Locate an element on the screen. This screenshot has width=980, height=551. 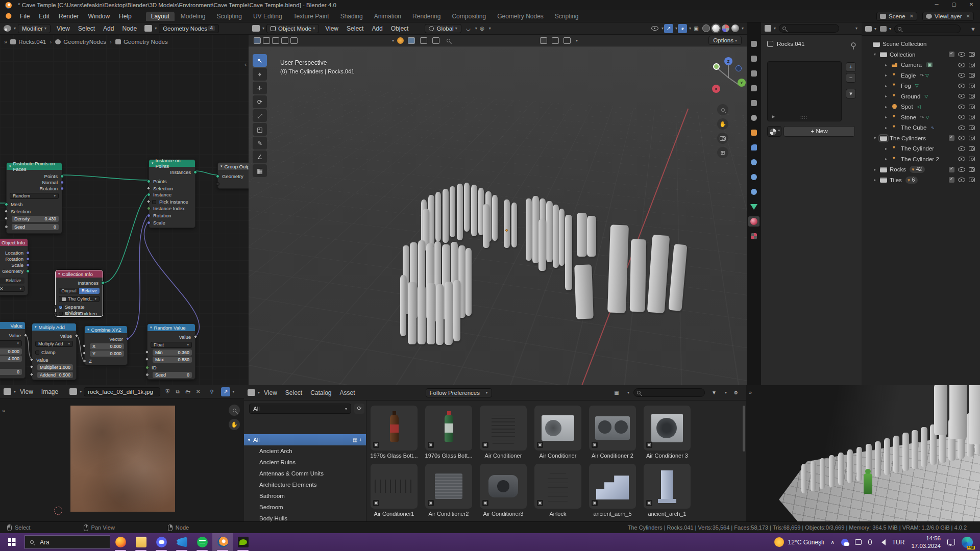
shading-rendered-icon is located at coordinates (735, 29).